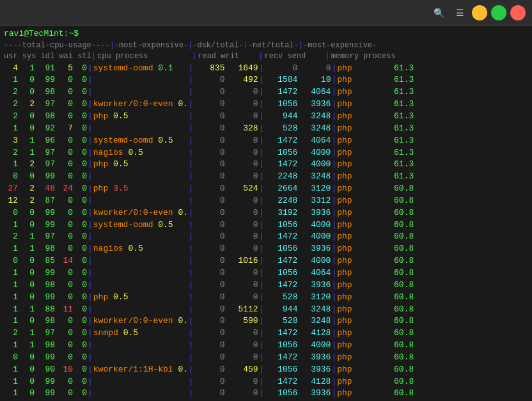 This screenshot has width=532, height=401. What do you see at coordinates (478, 13) in the screenshot?
I see `titlebar-controls: 🔍 ☰` at bounding box center [478, 13].